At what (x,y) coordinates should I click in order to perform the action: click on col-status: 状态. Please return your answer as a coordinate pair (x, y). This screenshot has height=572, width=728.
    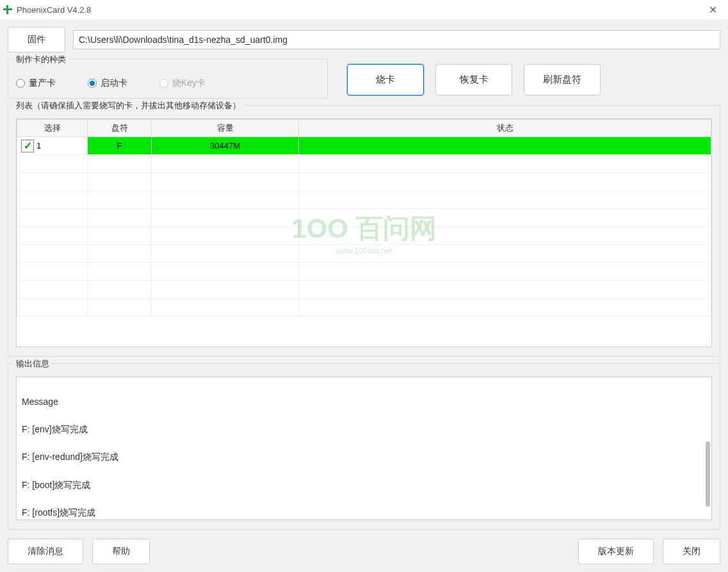
    Looking at the image, I should click on (505, 128).